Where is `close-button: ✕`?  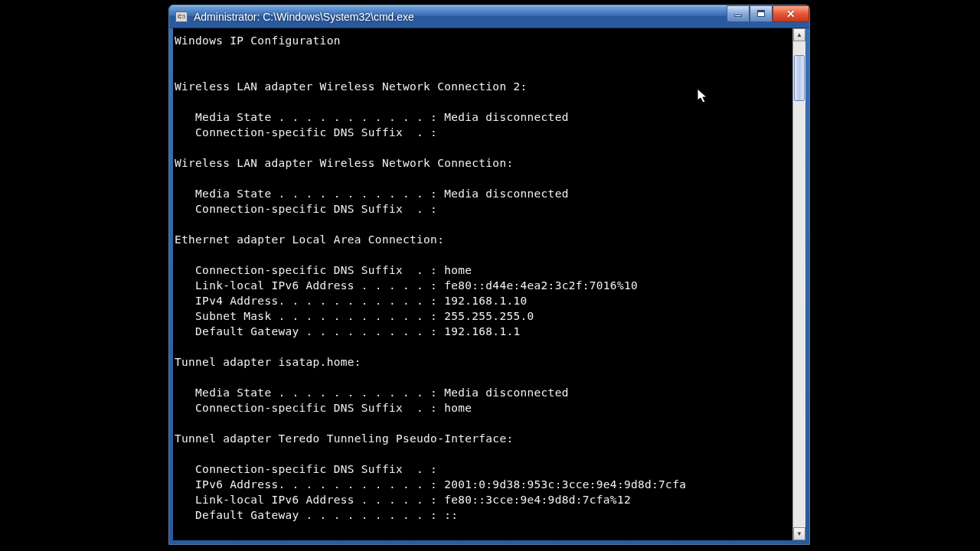 close-button: ✕ is located at coordinates (791, 14).